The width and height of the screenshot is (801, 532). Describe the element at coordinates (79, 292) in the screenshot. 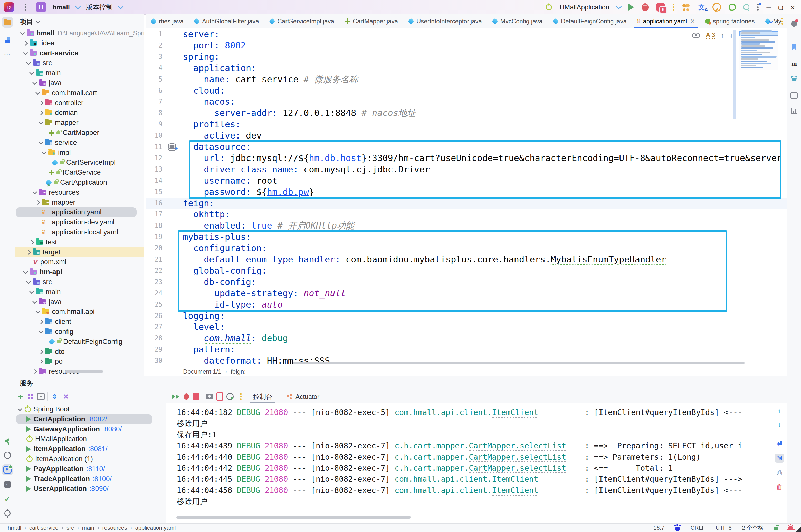

I see `tree-row-main: main` at that location.